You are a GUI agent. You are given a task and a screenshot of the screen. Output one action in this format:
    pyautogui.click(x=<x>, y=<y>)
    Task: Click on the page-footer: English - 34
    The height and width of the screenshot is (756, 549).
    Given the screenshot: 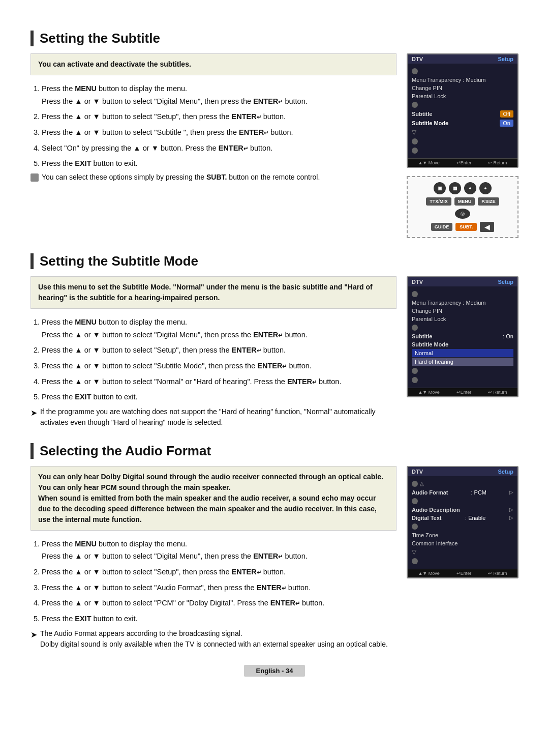 What is the action you would take?
    pyautogui.click(x=274, y=671)
    